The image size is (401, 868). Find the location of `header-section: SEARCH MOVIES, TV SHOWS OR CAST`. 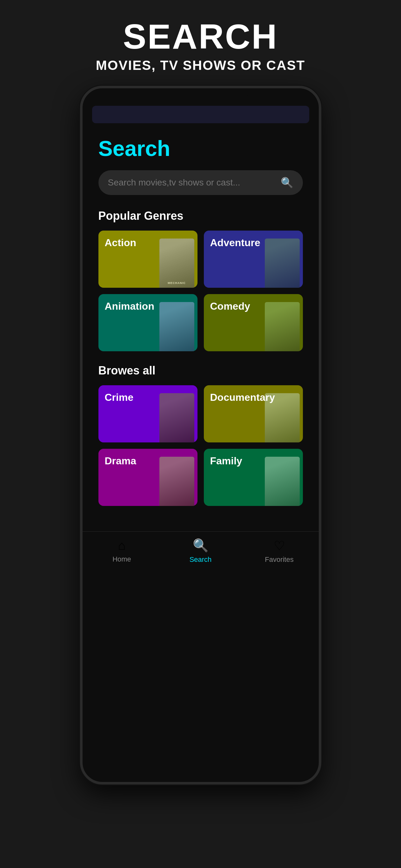

header-section: SEARCH MOVIES, TV SHOWS OR CAST is located at coordinates (201, 43).